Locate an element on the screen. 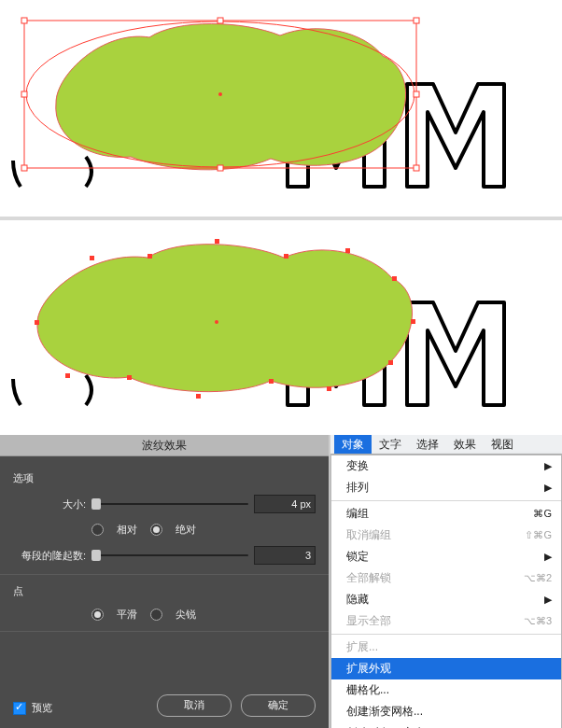  menu-item-label: 扩展外观 is located at coordinates (369, 668).